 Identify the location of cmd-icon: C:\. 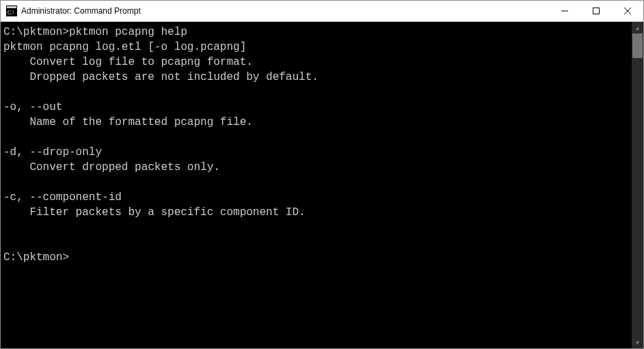
(12, 11).